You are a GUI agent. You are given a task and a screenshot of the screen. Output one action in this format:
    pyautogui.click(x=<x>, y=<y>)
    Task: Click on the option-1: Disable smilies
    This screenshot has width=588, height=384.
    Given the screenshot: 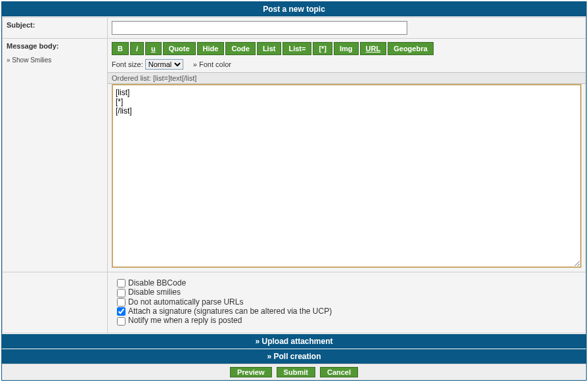 What is the action you would take?
    pyautogui.click(x=347, y=292)
    